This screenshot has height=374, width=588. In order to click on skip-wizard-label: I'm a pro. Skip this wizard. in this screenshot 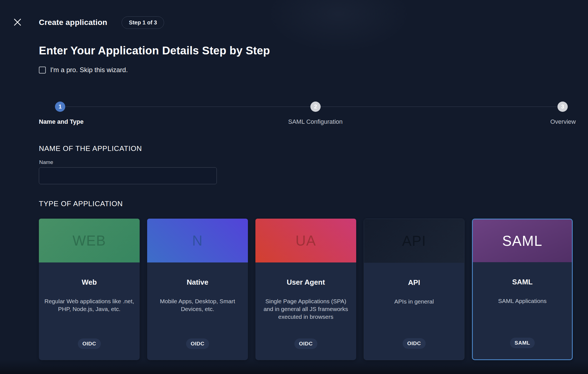, I will do `click(89, 70)`.